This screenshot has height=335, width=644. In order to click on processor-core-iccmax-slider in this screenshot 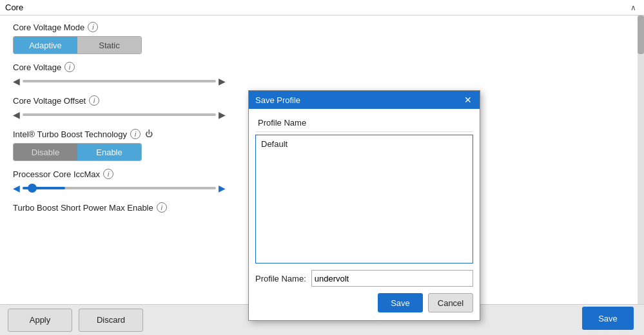, I will do `click(119, 188)`.